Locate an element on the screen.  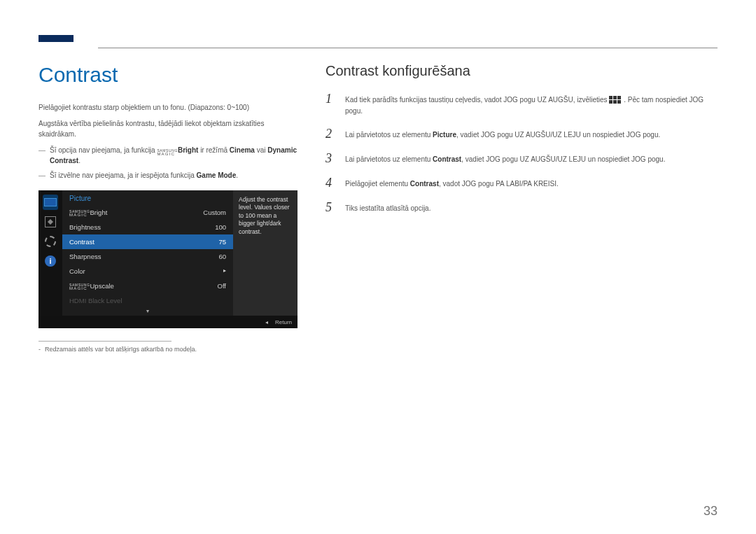
step-text: Tiks iestatīta atlasītā opcija. is located at coordinates (388, 207).